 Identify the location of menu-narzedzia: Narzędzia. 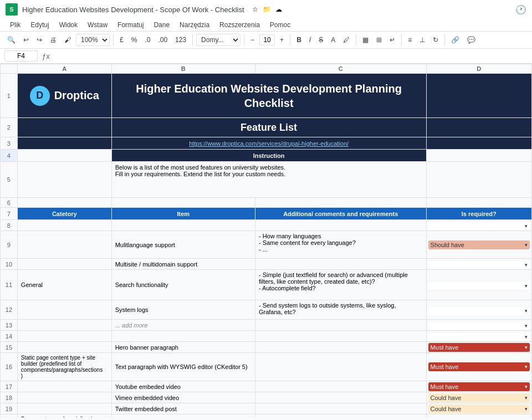
(195, 25).